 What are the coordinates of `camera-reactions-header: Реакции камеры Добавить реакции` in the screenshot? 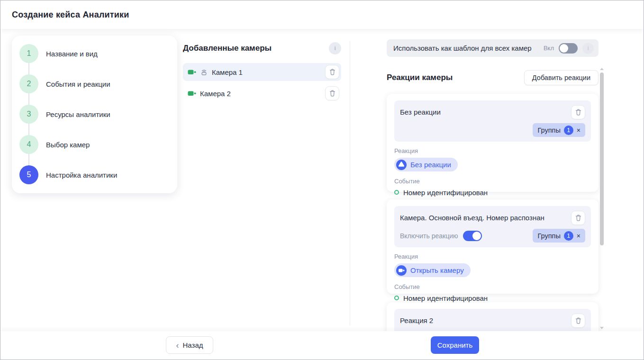 It's located at (493, 78).